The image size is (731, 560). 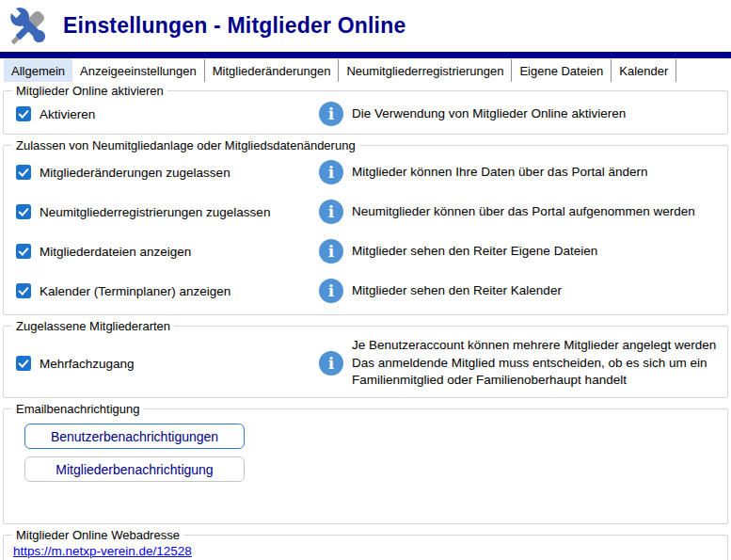 What do you see at coordinates (365, 544) in the screenshot?
I see `section-web-address: Mitglieder Online Webadresse https://m.n…` at bounding box center [365, 544].